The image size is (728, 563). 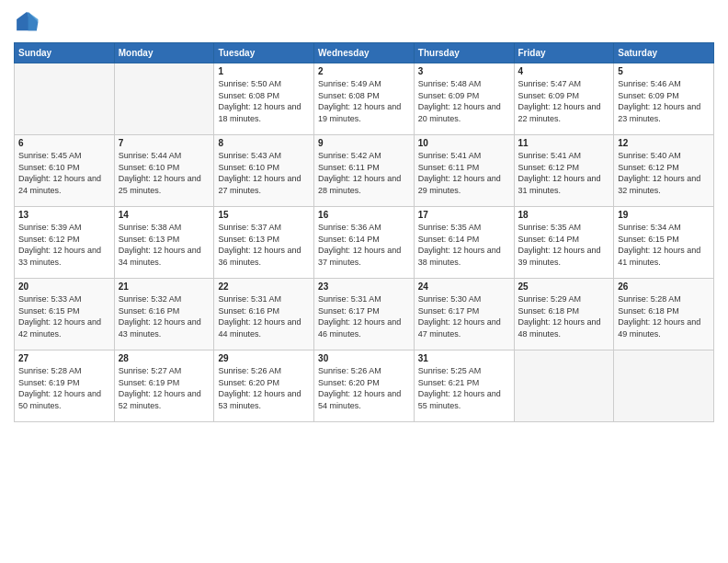 What do you see at coordinates (464, 327) in the screenshot?
I see `daylight-text: Daylight: 12 hours and 47 minutes.` at bounding box center [464, 327].